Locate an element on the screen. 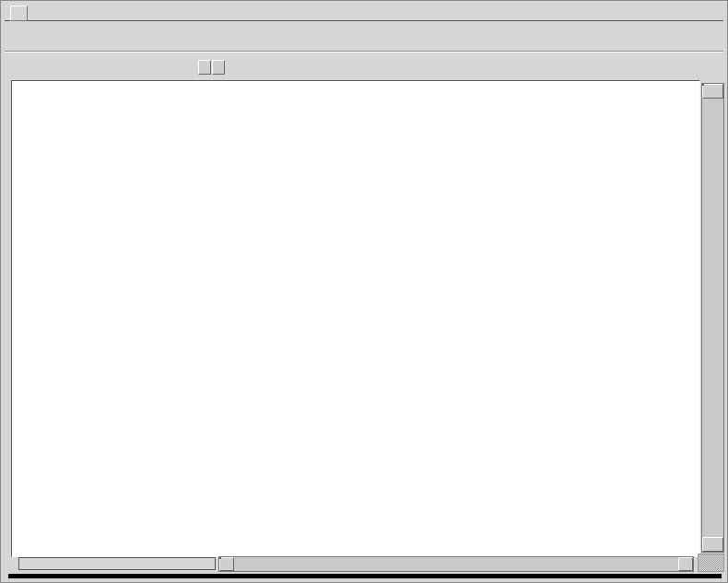 This screenshot has width=728, height=583. window-resize-edge is located at coordinates (365, 577).